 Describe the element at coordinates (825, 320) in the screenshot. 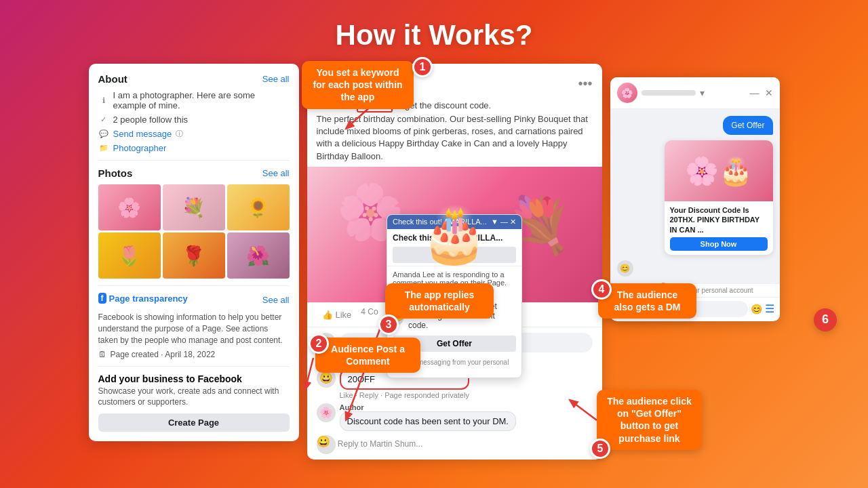

I see `callout-6: 6` at that location.